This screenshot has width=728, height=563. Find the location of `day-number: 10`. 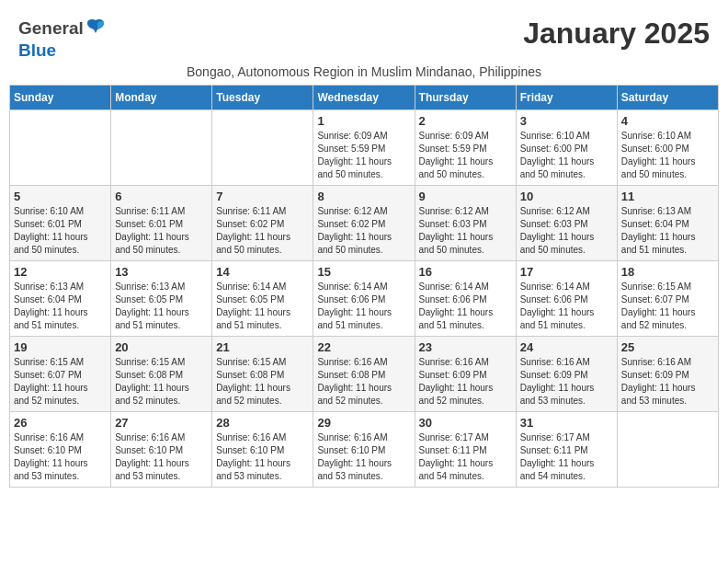

day-number: 10 is located at coordinates (566, 197).